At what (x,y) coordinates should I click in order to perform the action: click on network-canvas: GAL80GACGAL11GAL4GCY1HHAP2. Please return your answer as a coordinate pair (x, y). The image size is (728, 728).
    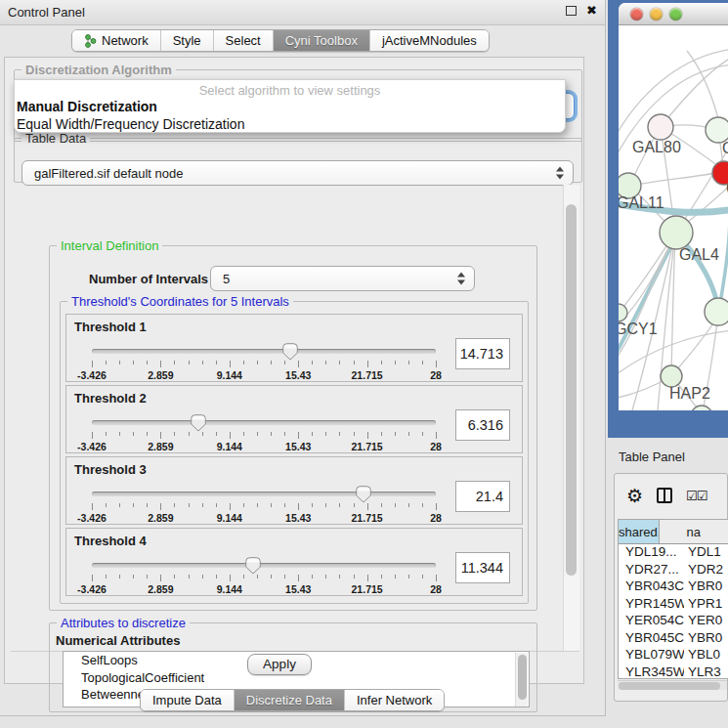
    Looking at the image, I should click on (673, 218).